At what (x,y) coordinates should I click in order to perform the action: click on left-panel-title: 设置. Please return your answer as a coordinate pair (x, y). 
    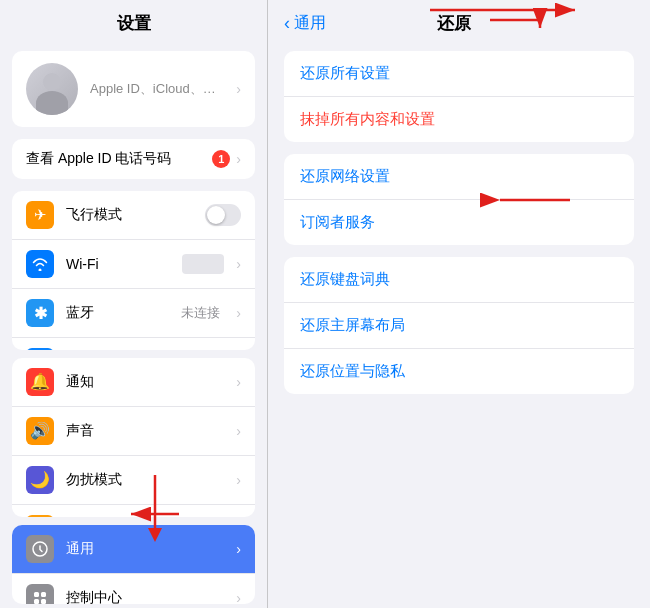
    Looking at the image, I should click on (134, 22).